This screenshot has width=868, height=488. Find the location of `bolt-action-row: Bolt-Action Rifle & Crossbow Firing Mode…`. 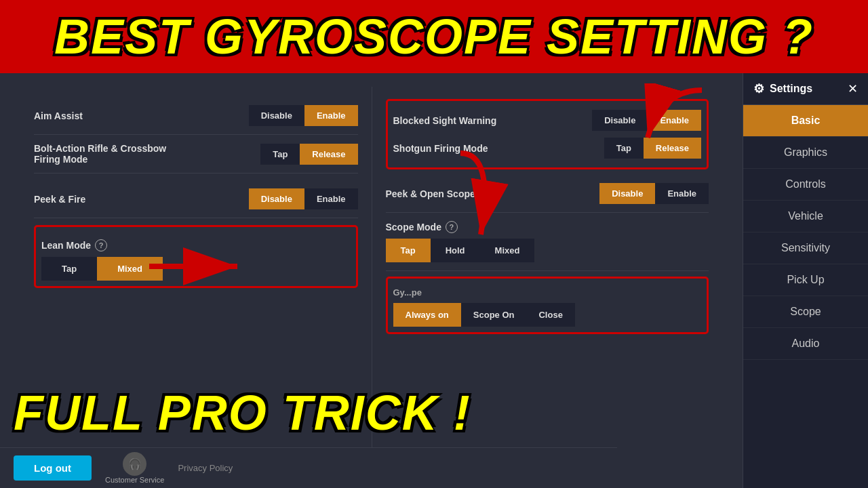

bolt-action-row: Bolt-Action Rifle & Crossbow Firing Mode… is located at coordinates (196, 155).